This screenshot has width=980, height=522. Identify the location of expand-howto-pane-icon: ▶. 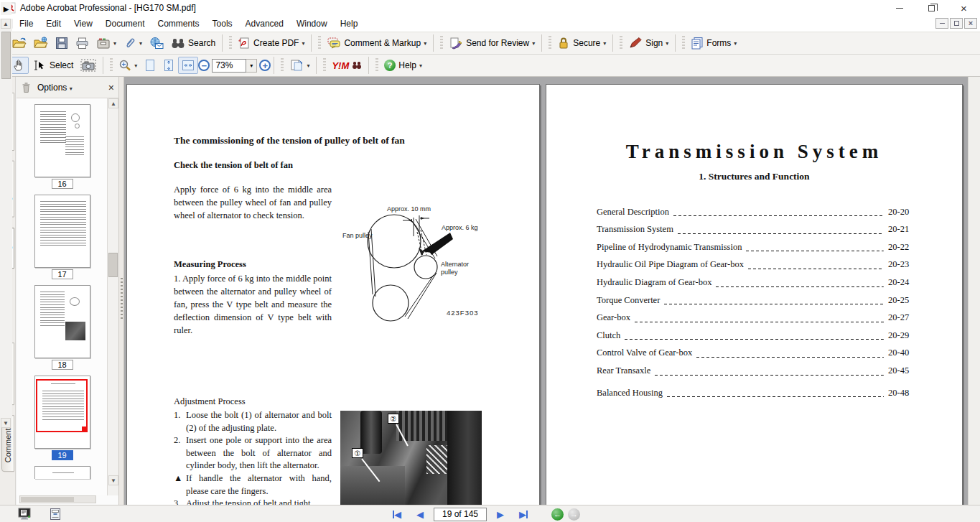
(6, 9).